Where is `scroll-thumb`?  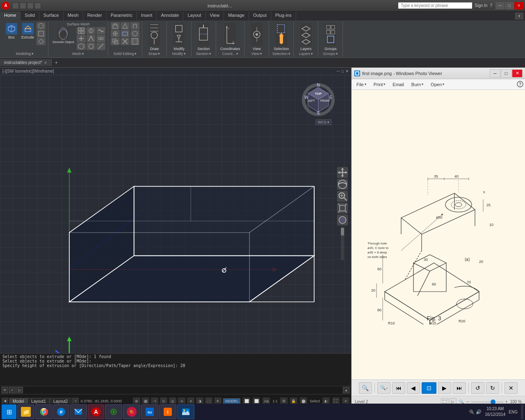
scroll-thumb is located at coordinates (342, 232).